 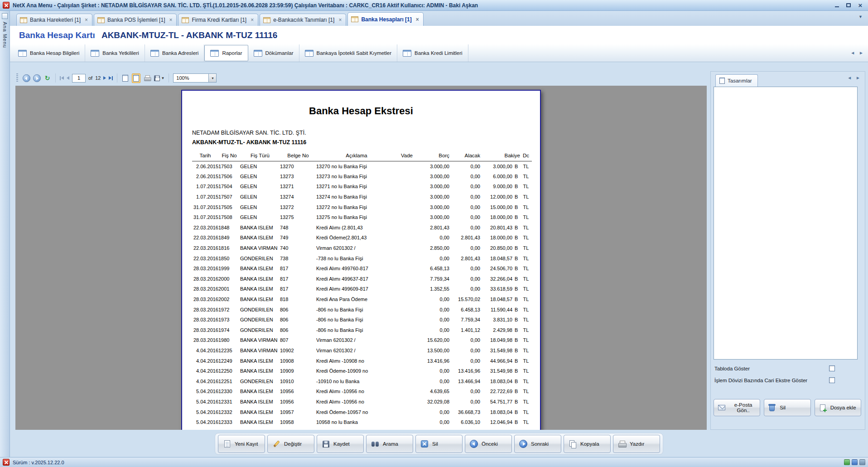 What do you see at coordinates (861, 17) in the screenshot?
I see `chevron-down-icon: ▼` at bounding box center [861, 17].